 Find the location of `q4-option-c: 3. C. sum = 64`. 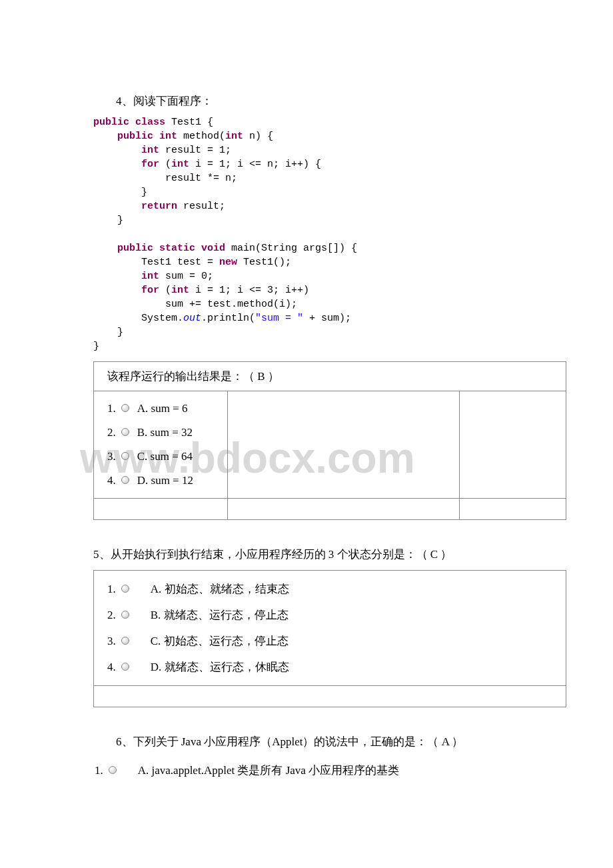

q4-option-c: 3. C. sum = 64 is located at coordinates (161, 457).